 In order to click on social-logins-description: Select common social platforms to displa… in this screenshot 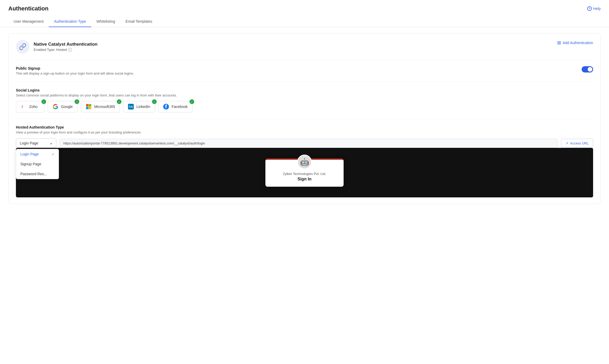, I will do `click(304, 95)`.